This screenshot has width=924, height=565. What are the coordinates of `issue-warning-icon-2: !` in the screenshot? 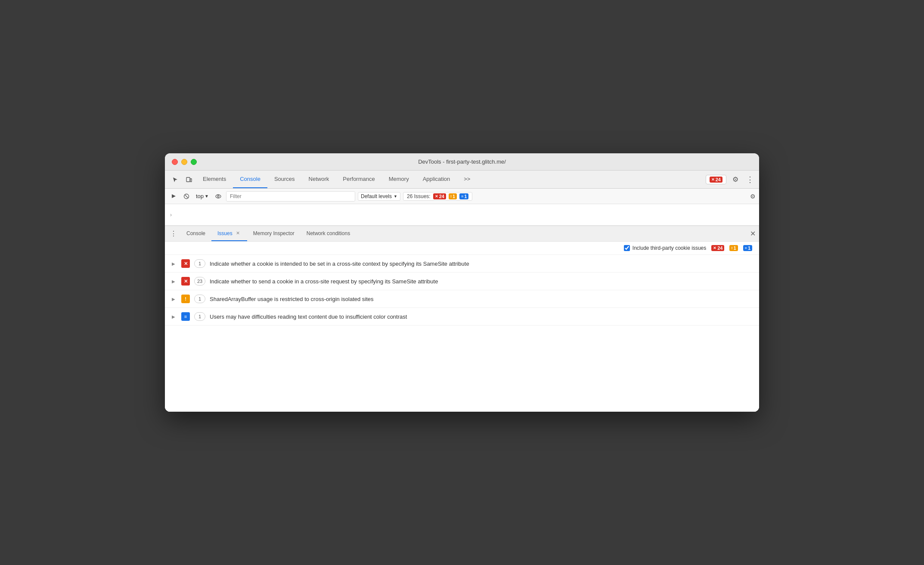 It's located at (186, 299).